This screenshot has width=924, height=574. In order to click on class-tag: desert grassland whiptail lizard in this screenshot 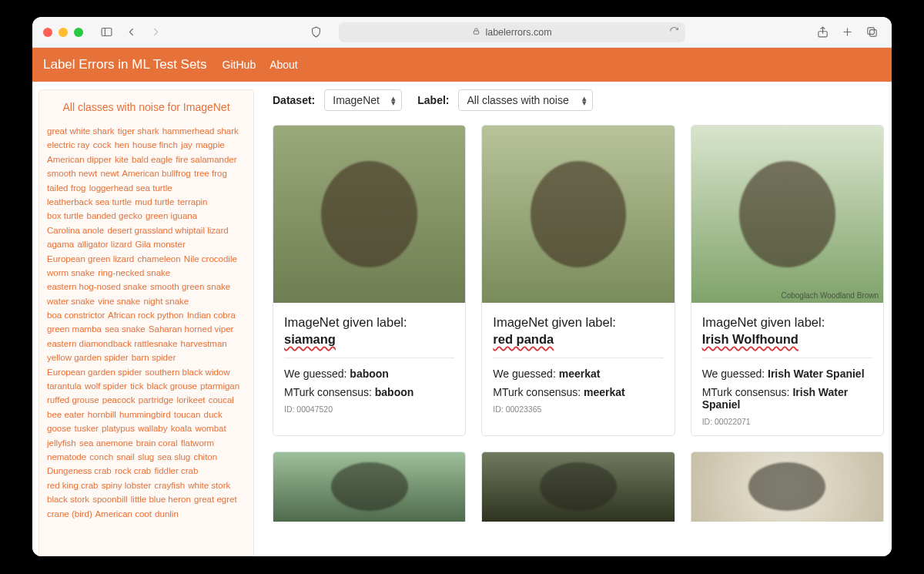, I will do `click(168, 230)`.